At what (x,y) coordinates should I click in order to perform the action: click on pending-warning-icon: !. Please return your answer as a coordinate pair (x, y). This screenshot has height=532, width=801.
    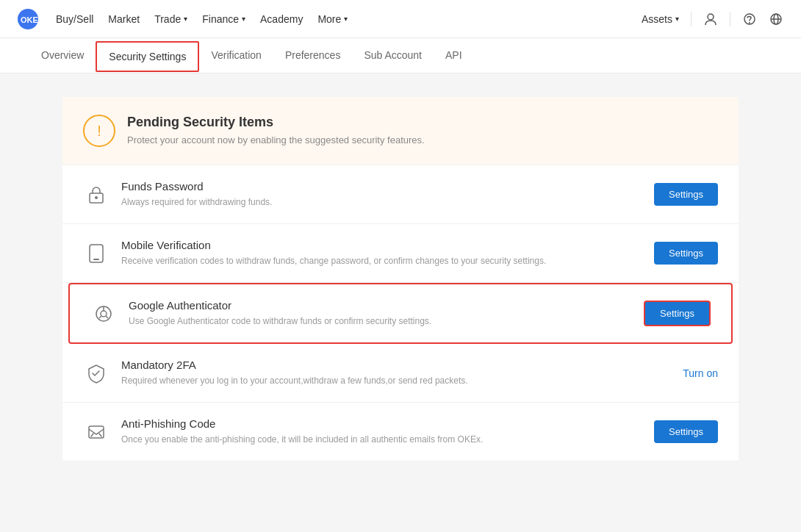
    Looking at the image, I should click on (99, 131).